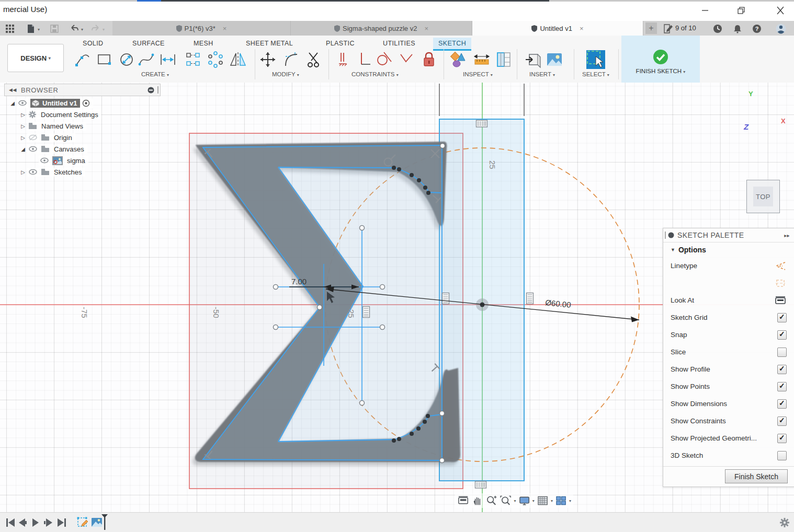  I want to click on viewcube-face-top: TOP, so click(763, 196).